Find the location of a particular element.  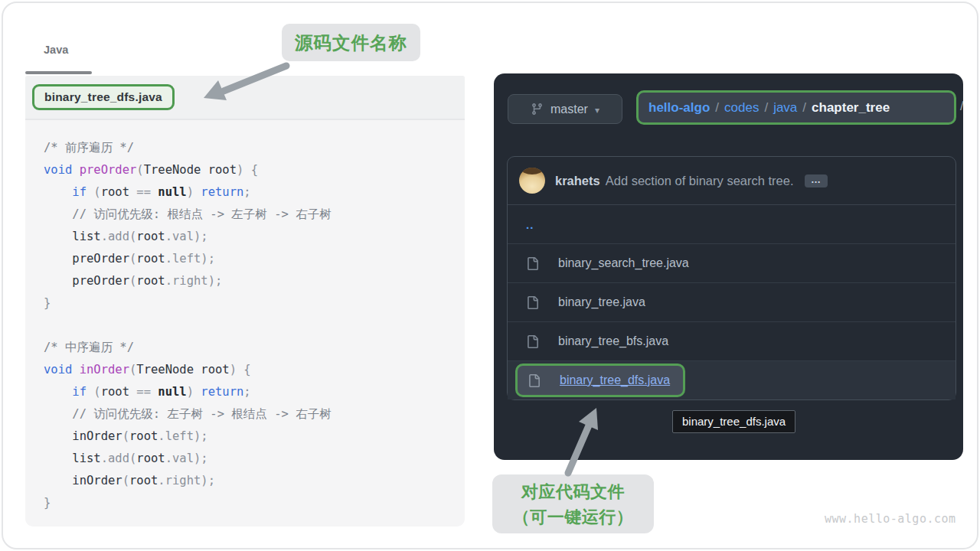

tab-active-indicator is located at coordinates (58, 73).